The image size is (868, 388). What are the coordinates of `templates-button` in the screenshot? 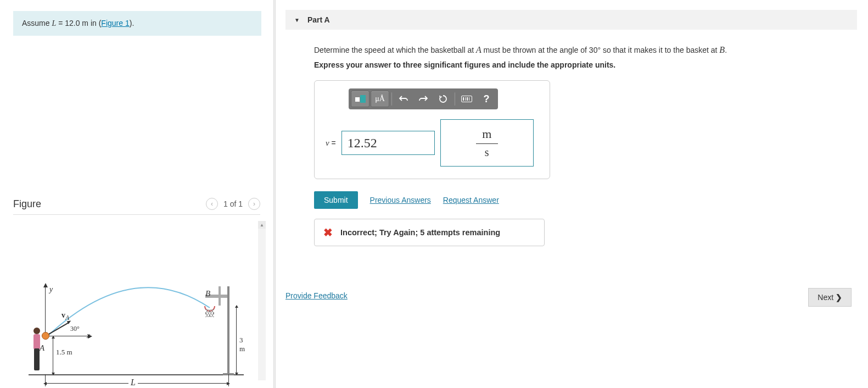 It's located at (360, 99).